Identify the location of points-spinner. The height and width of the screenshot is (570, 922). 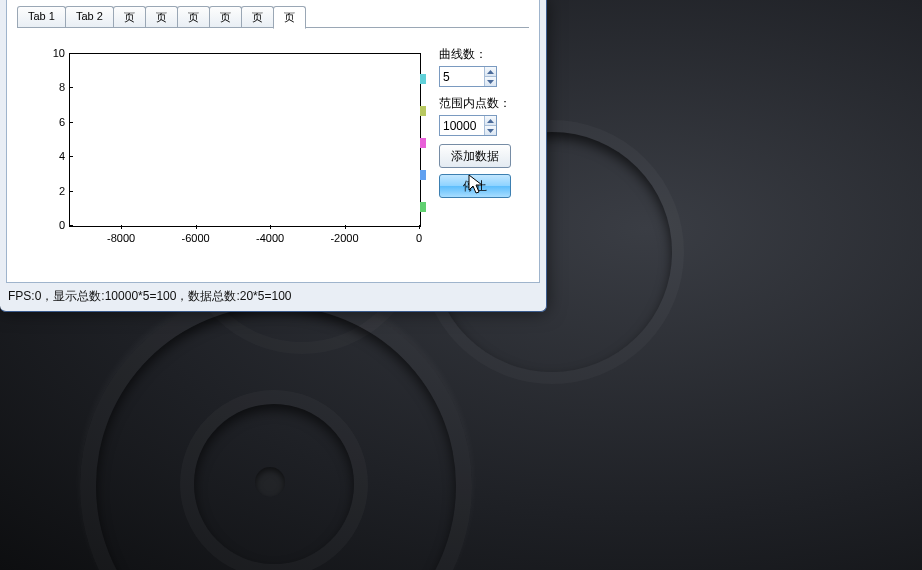
(468, 126).